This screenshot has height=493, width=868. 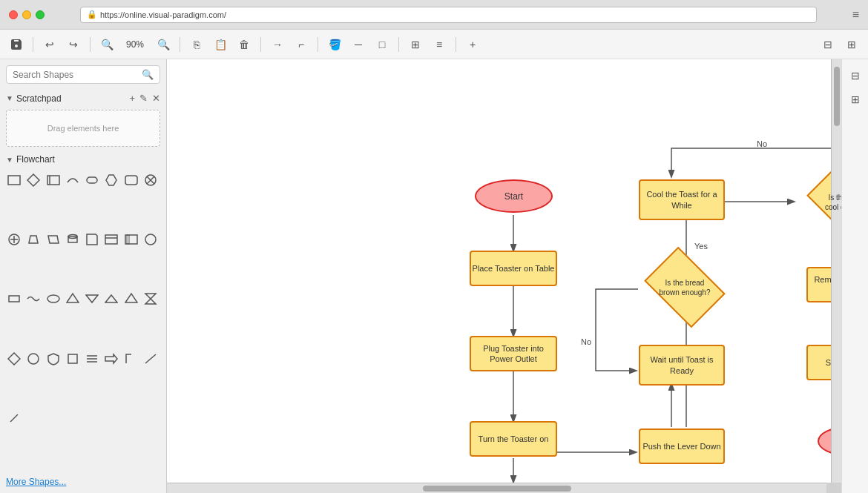 What do you see at coordinates (220, 44) in the screenshot?
I see `paste-button: 📋` at bounding box center [220, 44].